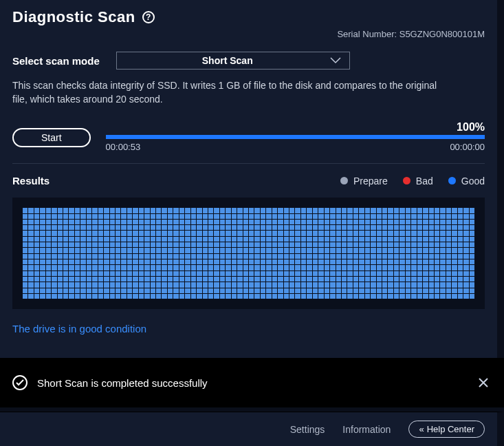 This screenshot has height=446, width=504. Describe the element at coordinates (483, 383) in the screenshot. I see `close-icon` at that location.